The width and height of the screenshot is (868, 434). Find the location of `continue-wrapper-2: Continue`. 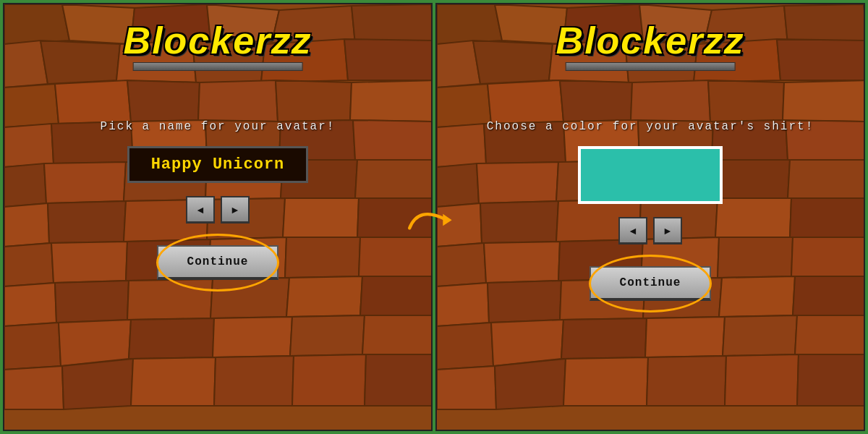

continue-wrapper-2: Continue is located at coordinates (651, 284).